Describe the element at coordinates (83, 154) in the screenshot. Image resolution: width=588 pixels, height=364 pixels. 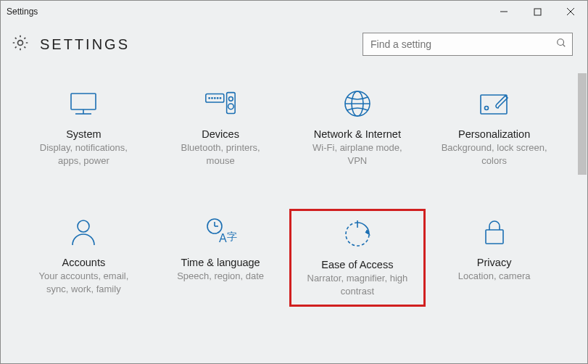
I see `tile-desc: Display, notifications, apps, power` at that location.